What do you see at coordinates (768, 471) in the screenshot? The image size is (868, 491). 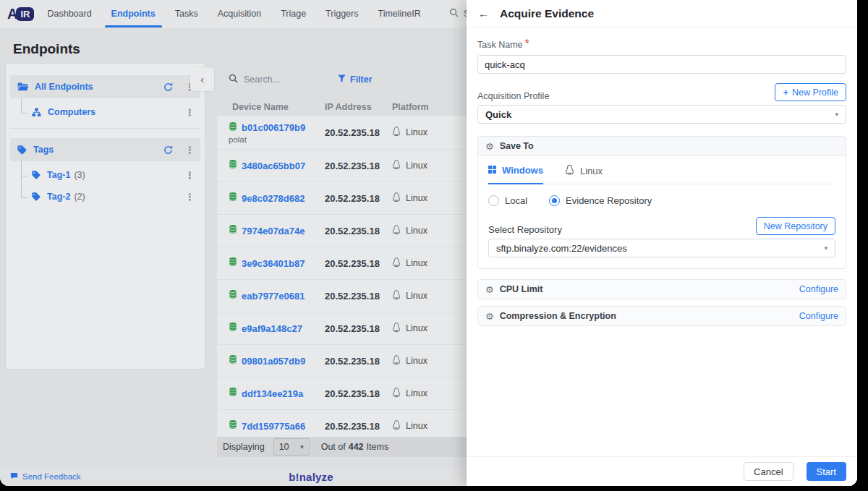 I see `cancel-button: Cancel` at bounding box center [768, 471].